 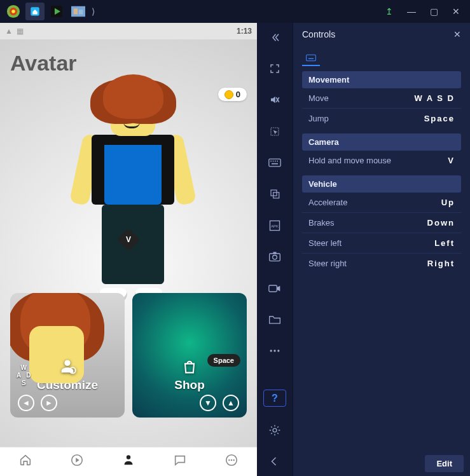 What do you see at coordinates (389, 11) in the screenshot?
I see `upload-icon: ↥` at bounding box center [389, 11].